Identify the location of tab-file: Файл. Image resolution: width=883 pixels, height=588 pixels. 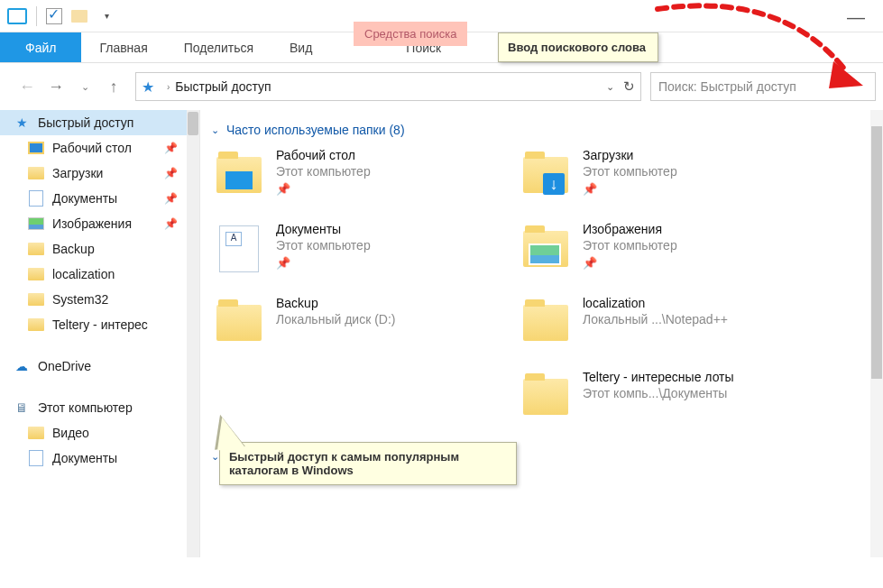
(41, 47).